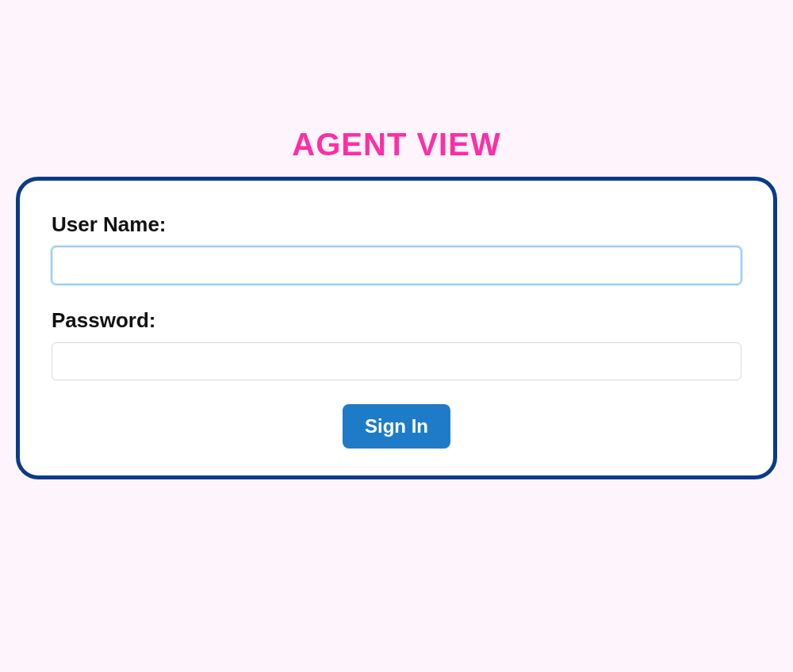 The height and width of the screenshot is (672, 793). What do you see at coordinates (396, 426) in the screenshot?
I see `sign-in-button: Sign In` at bounding box center [396, 426].